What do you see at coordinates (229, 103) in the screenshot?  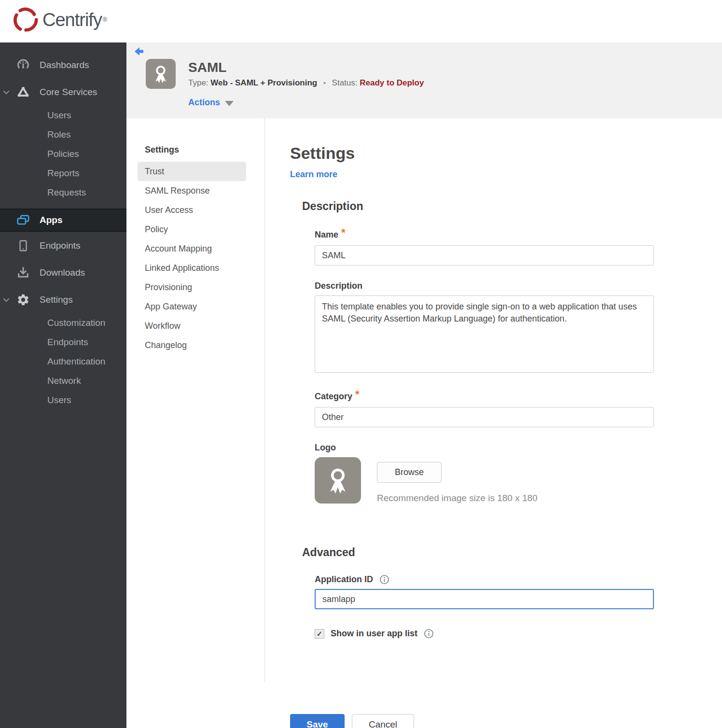 I see `dropdown-triangle-icon` at bounding box center [229, 103].